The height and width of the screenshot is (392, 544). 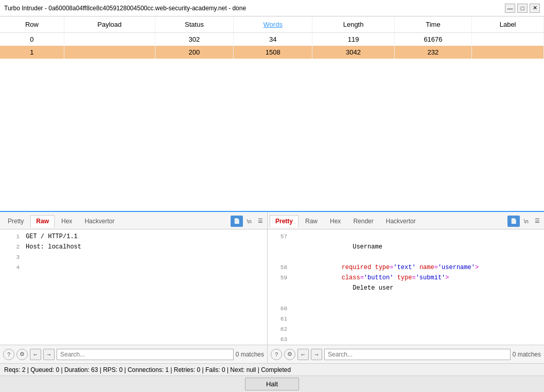 What do you see at coordinates (273, 52) in the screenshot?
I see `cell-words: 1508` at bounding box center [273, 52].